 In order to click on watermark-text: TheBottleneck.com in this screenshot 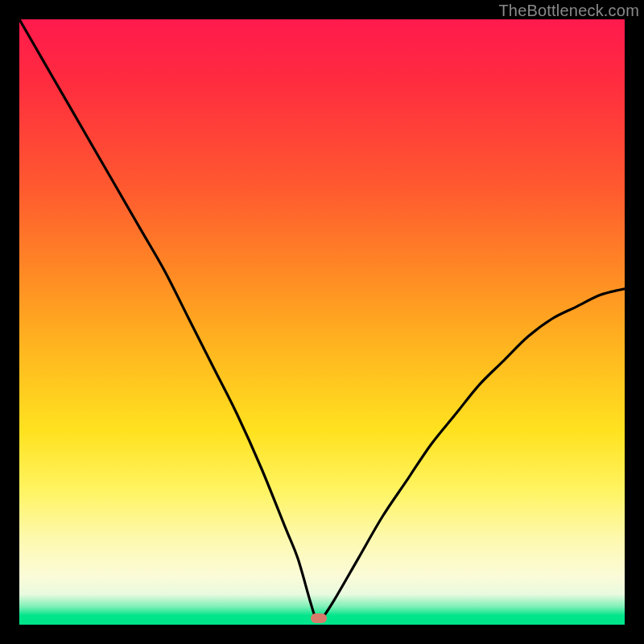, I will do `click(568, 11)`.